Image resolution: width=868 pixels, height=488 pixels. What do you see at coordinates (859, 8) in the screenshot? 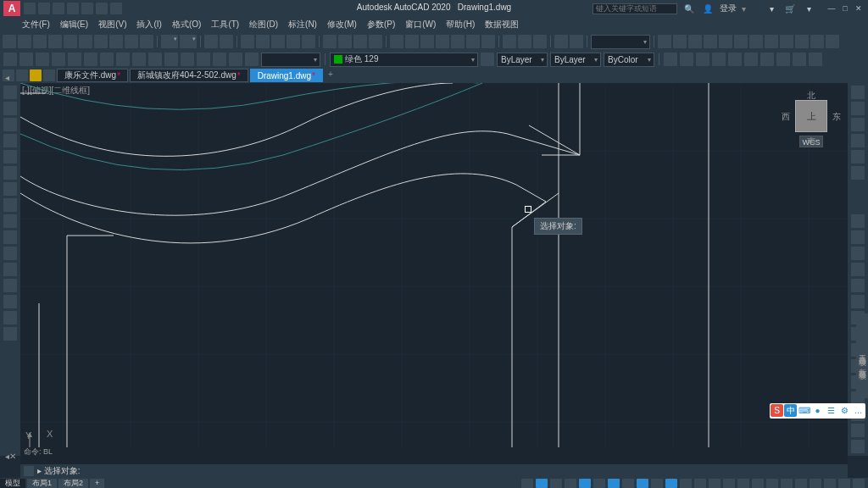
I see `close-button: ✕` at bounding box center [859, 8].